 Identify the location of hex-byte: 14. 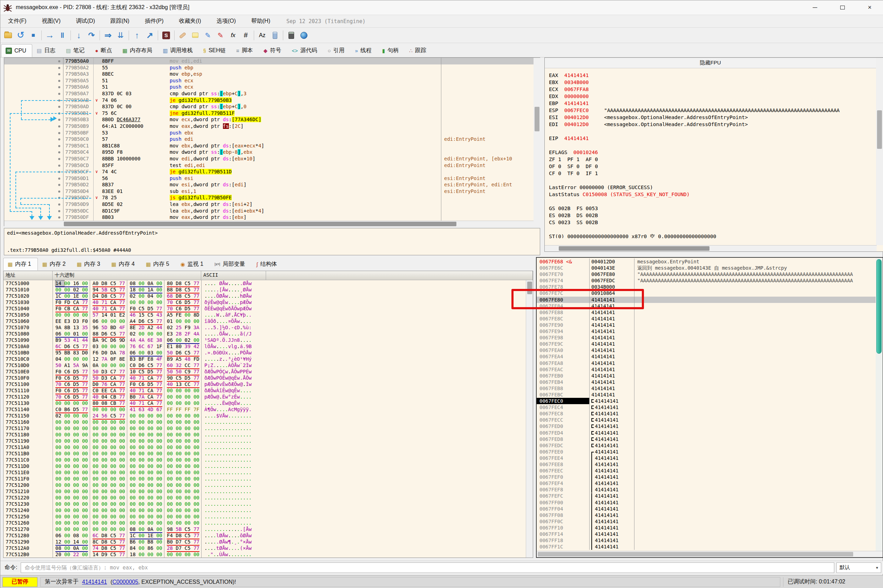
(106, 315).